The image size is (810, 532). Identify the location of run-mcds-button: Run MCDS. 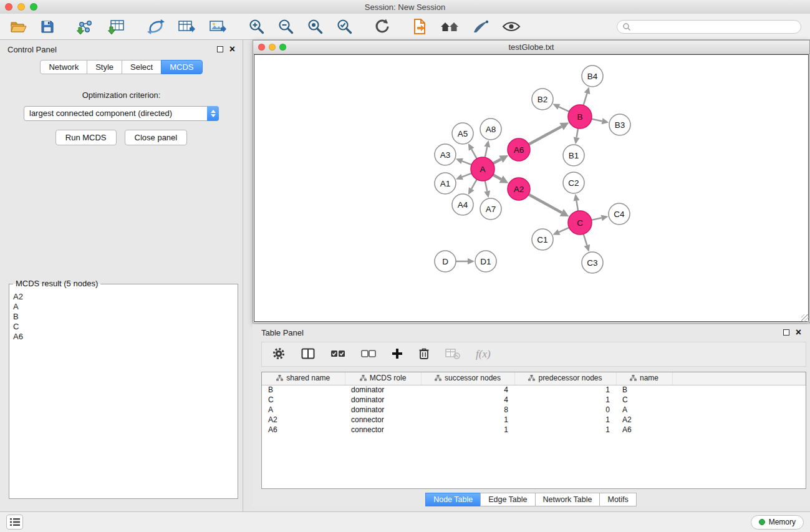
(86, 137).